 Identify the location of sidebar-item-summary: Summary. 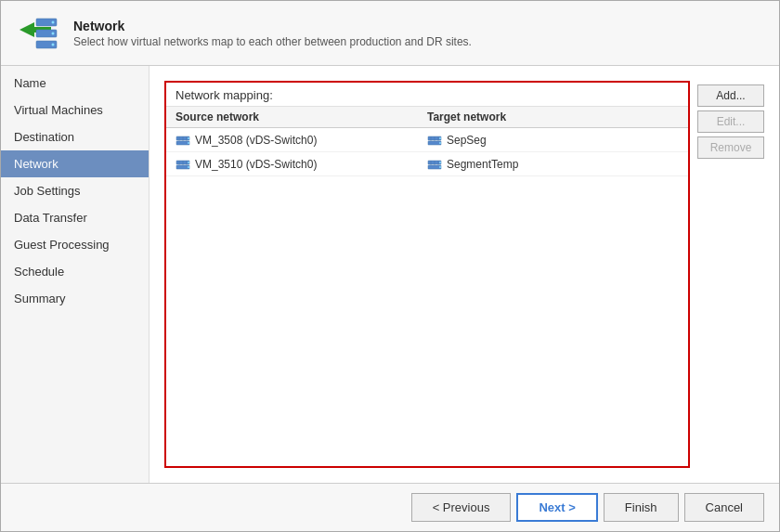
(74, 299).